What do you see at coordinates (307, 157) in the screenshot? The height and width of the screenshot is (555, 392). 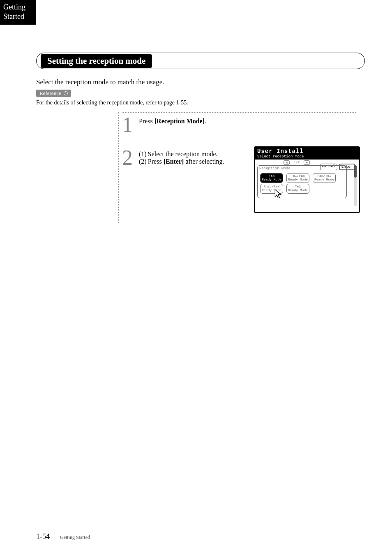 I see `screen-subtitle: Select reception mode` at bounding box center [307, 157].